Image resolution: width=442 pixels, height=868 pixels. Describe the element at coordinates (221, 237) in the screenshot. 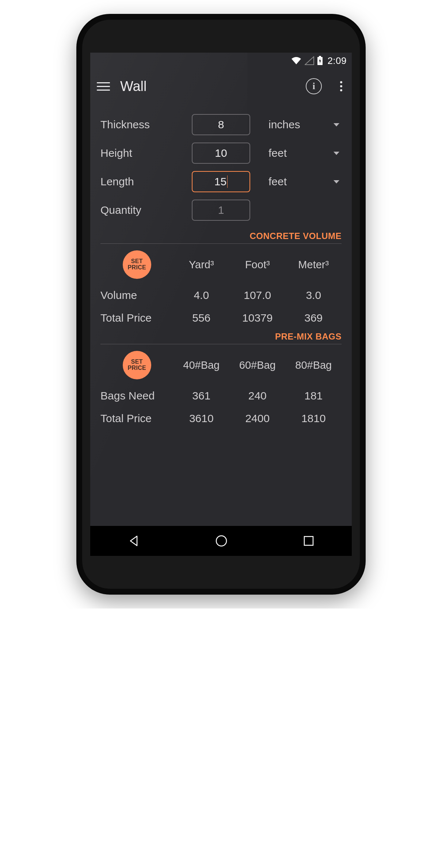

I see `concrete-volume-header: CONCRETE VOLUME` at that location.